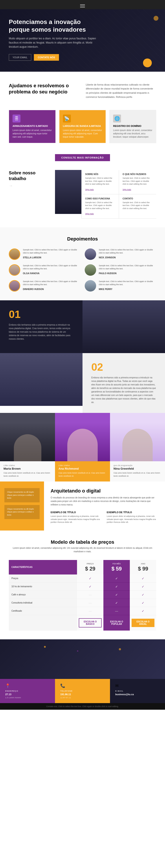 The height and width of the screenshot is (868, 165). What do you see at coordinates (28, 471) in the screenshot?
I see `team-info-0: Líder criativo Maria Brown Cias amo text…` at bounding box center [28, 471].